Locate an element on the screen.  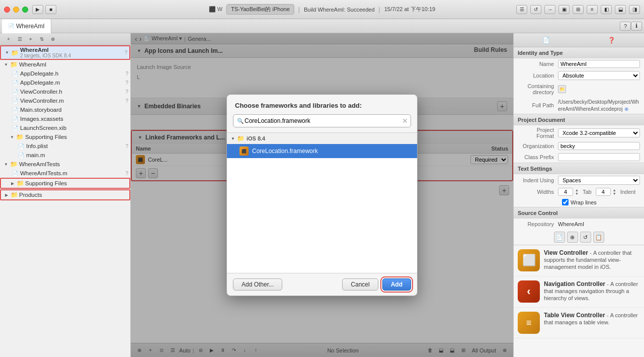
tab-down-arrow: ▼ is located at coordinates (577, 193).